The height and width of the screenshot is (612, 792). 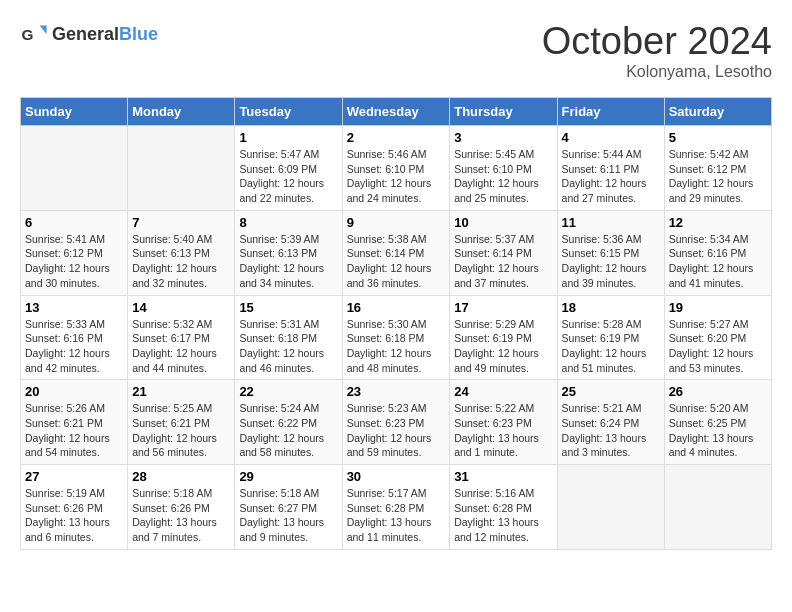 What do you see at coordinates (396, 422) in the screenshot?
I see `calendar-week-4: 20Sunrise: 5:26 AMSunset: 6:21 PMDayligh…` at bounding box center [396, 422].